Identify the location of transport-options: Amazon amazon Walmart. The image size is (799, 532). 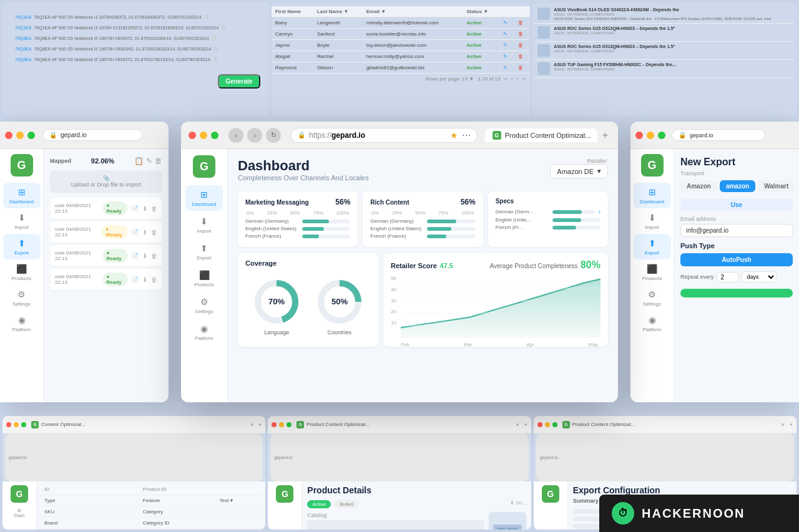
(737, 186).